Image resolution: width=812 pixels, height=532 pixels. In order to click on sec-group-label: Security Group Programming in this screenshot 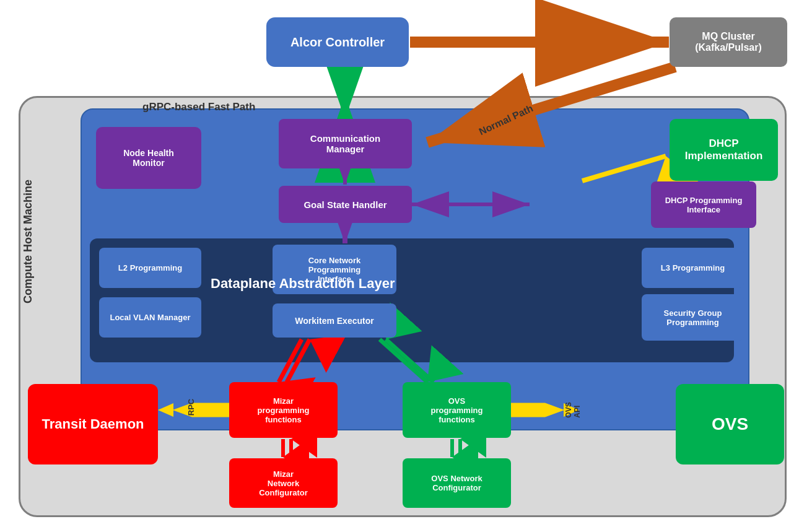, I will do `click(693, 318)`.